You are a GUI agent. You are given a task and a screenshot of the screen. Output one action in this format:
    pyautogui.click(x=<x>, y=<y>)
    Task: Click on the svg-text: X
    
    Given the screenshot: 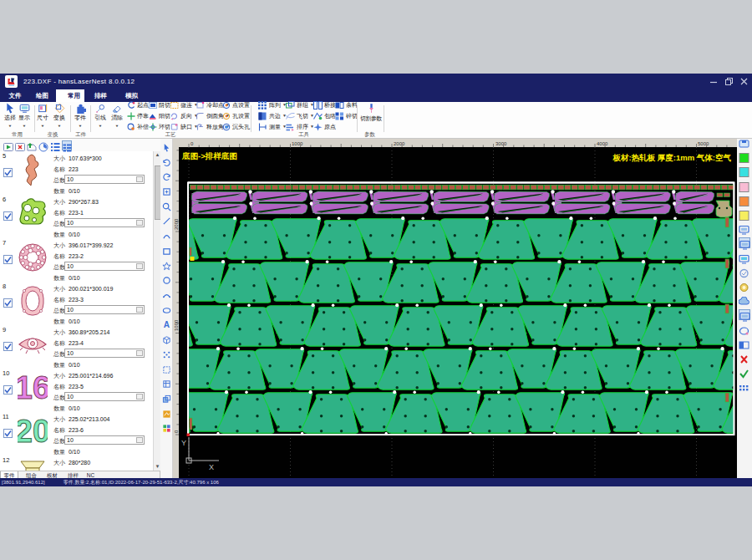 What is the action you would take?
    pyautogui.click(x=211, y=467)
    